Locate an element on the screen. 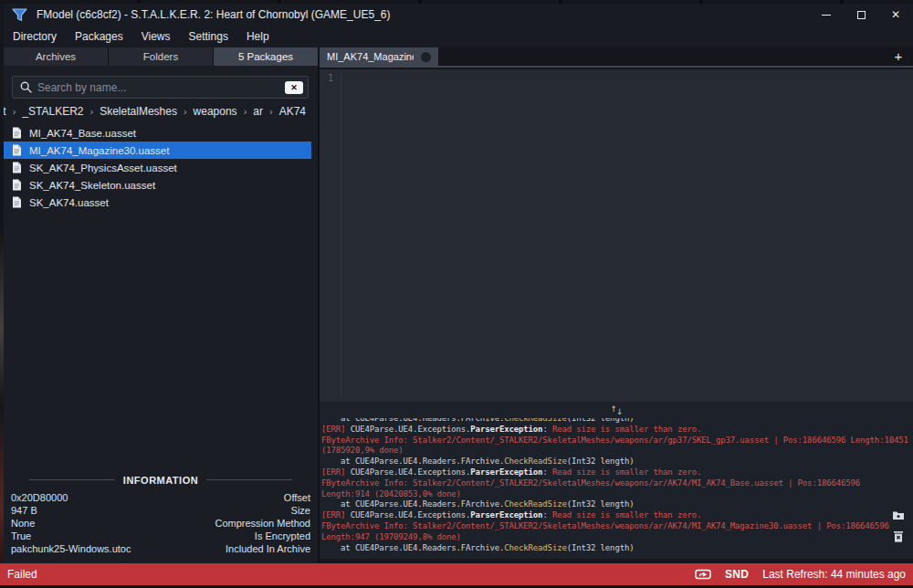 This screenshot has width=913, height=588. last-refresh-text: Last Refresh: 44 minutes ago is located at coordinates (834, 574).